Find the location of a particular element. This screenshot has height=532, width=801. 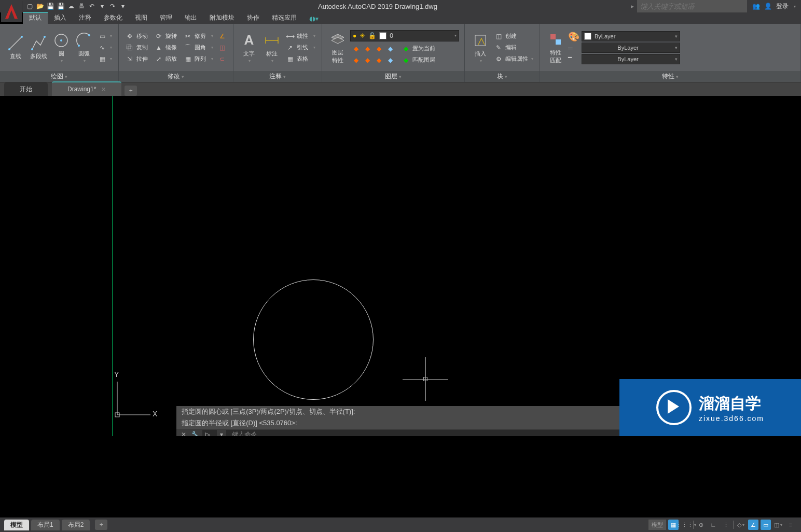

layout2-tab: 布局2 is located at coordinates (76, 525).